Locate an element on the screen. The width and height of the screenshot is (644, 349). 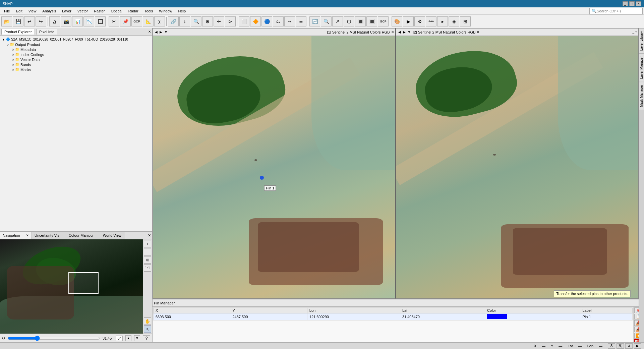
menu-file: File is located at coordinates (7, 11).